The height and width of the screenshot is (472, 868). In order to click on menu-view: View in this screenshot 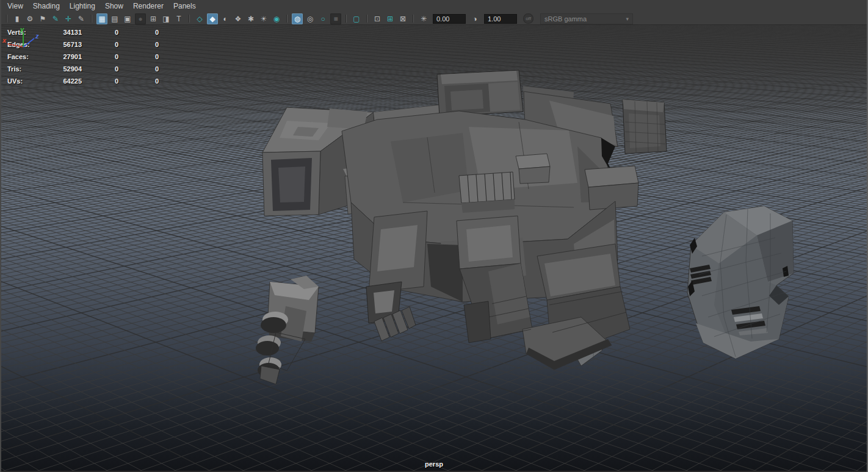, I will do `click(15, 6)`.